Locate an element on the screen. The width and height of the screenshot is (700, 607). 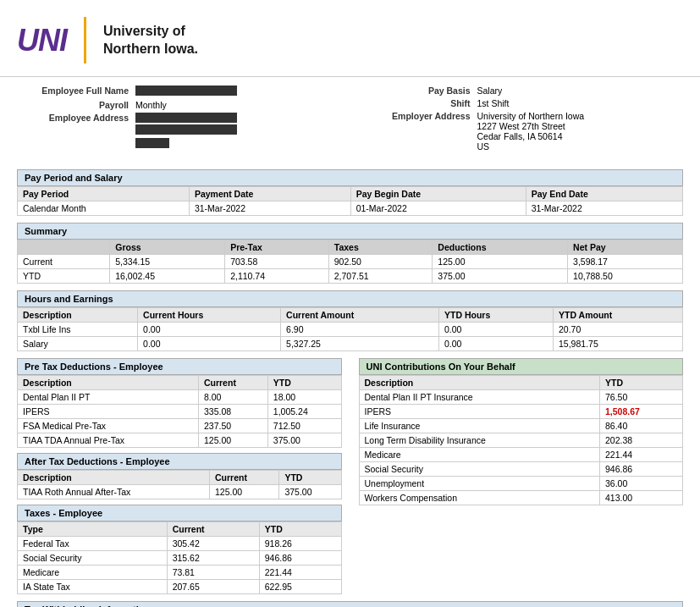
payroll-value: Monthly is located at coordinates (239, 105).